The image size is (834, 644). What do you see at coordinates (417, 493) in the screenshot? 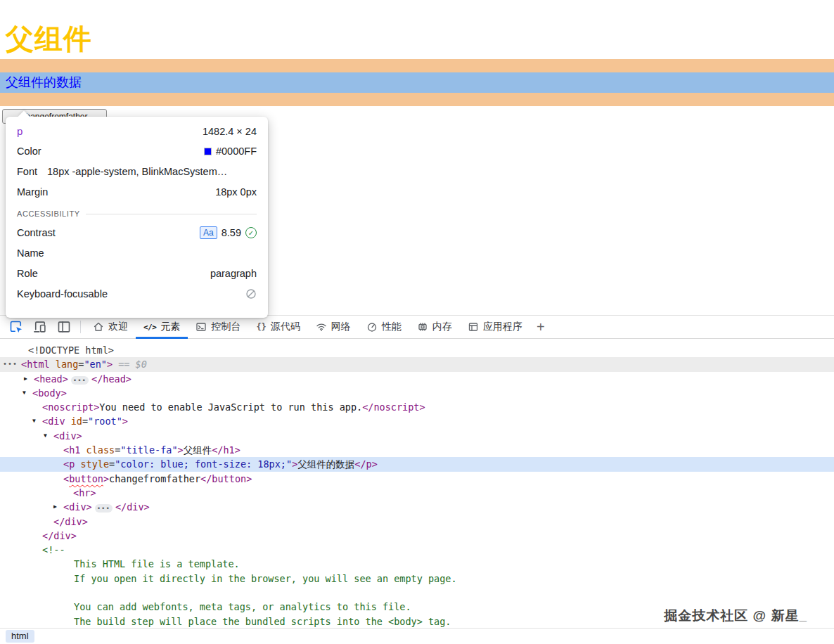
I see `tree-line: <hr>` at bounding box center [417, 493].